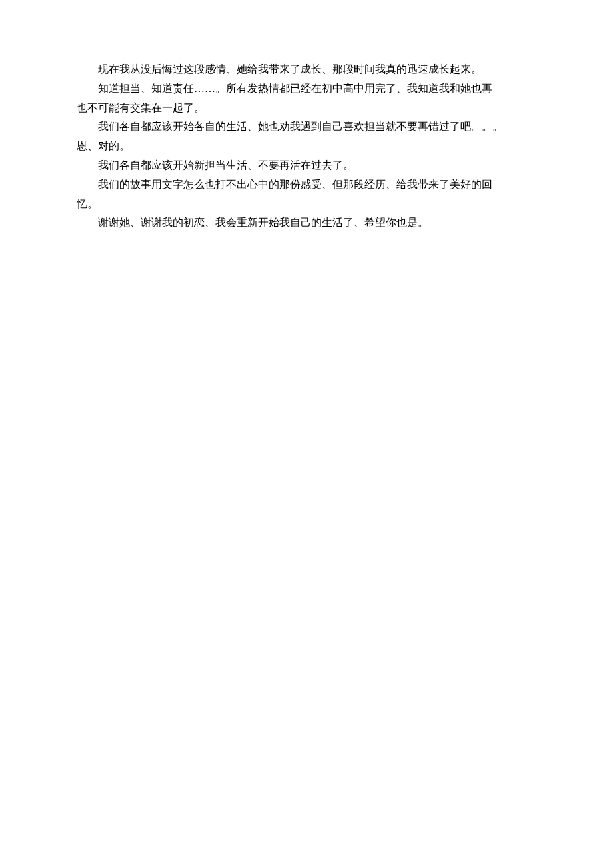 The height and width of the screenshot is (868, 613). Describe the element at coordinates (306, 204) in the screenshot. I see `paragraph-line: 忆。` at that location.